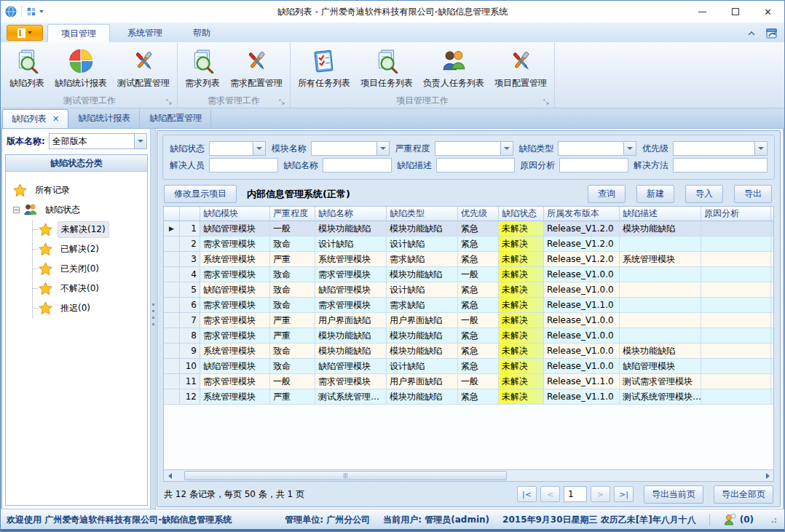 This screenshot has height=532, width=785. What do you see at coordinates (743, 495) in the screenshot?
I see `export-all-pages-button: 导出全部页` at bounding box center [743, 495].